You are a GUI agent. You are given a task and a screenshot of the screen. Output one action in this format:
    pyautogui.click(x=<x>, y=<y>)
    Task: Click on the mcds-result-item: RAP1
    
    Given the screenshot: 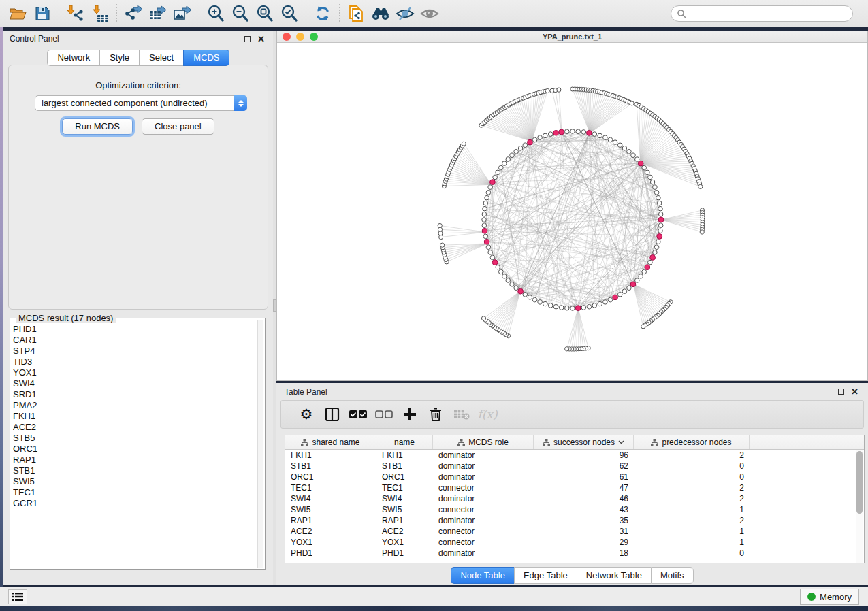 What is the action you would take?
    pyautogui.click(x=135, y=460)
    